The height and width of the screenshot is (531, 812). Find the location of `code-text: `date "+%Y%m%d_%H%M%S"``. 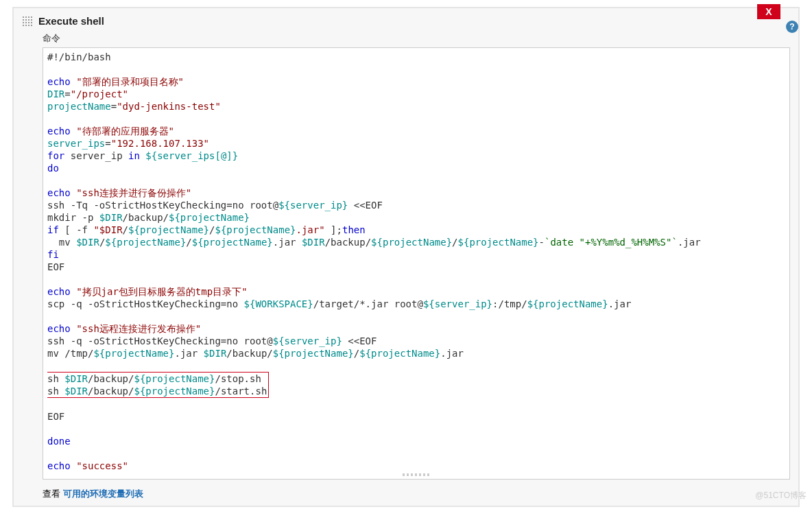

code-text: `date "+%Y%m%d_%H%M%S"` is located at coordinates (611, 242).